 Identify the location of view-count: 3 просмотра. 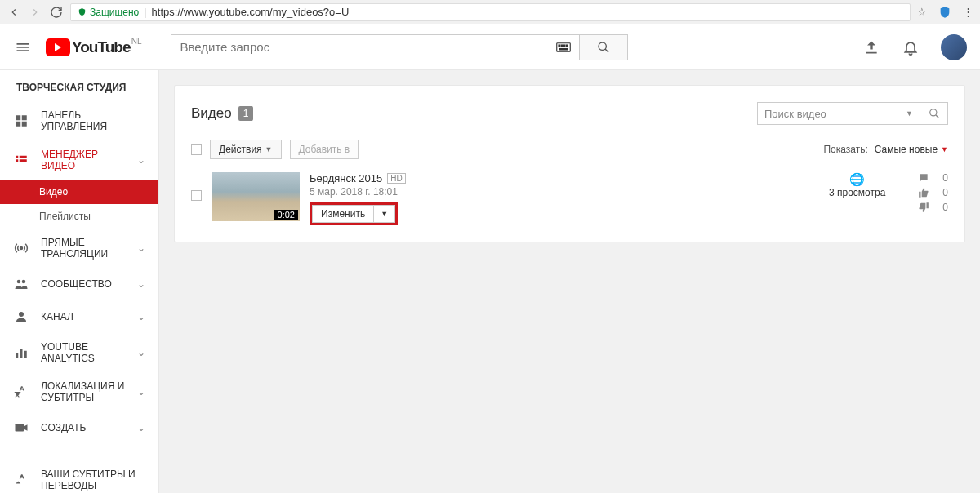
(858, 193).